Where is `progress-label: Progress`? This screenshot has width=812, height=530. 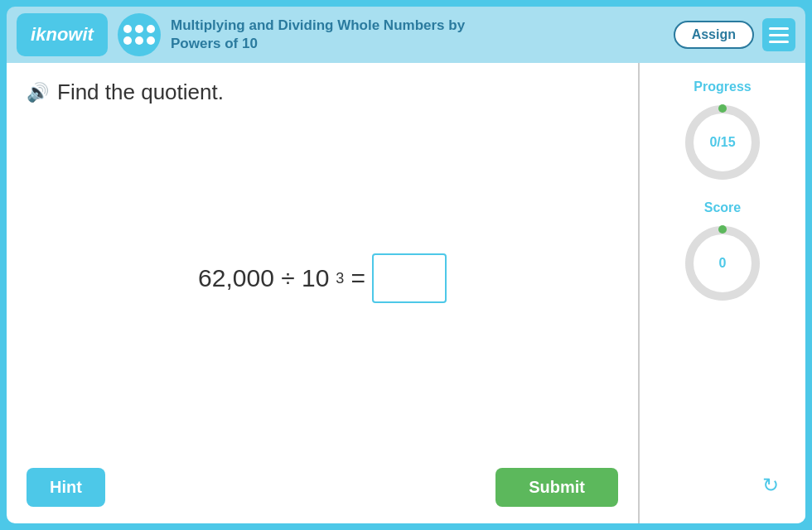
progress-label: Progress is located at coordinates (723, 87).